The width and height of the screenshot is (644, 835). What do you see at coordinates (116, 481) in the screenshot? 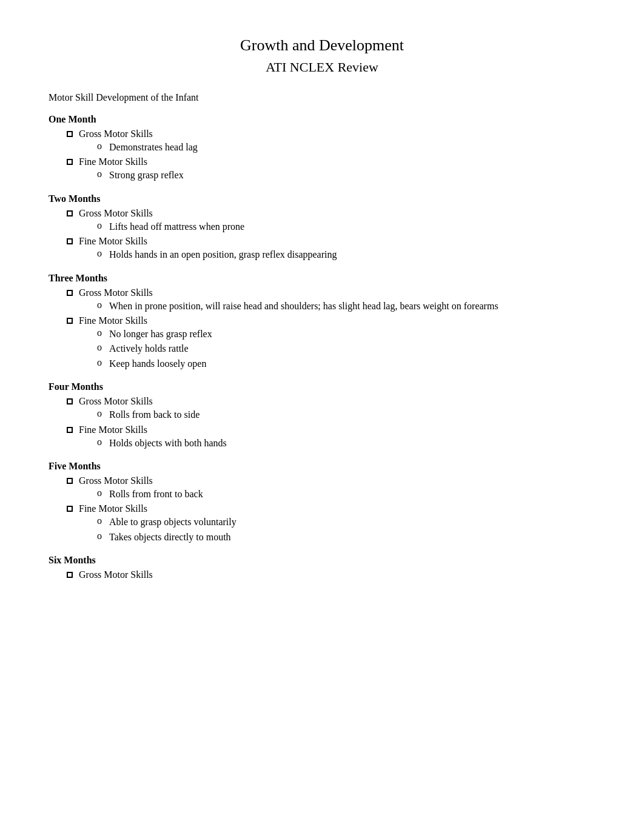
I see `skill-category-label-4-0: Gross Motor Skills` at bounding box center [116, 481].